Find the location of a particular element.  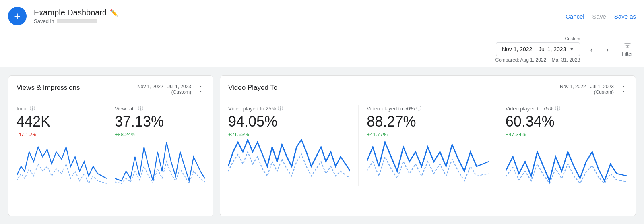

date-block: Custom Nov 1, 2022 – Jul 1, 2023 ▼ Compa… is located at coordinates (538, 50).